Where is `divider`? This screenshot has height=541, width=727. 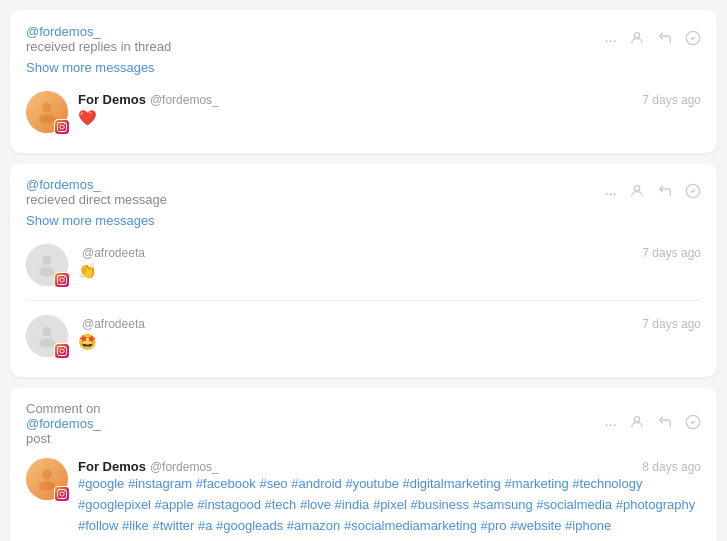 divider is located at coordinates (364, 300).